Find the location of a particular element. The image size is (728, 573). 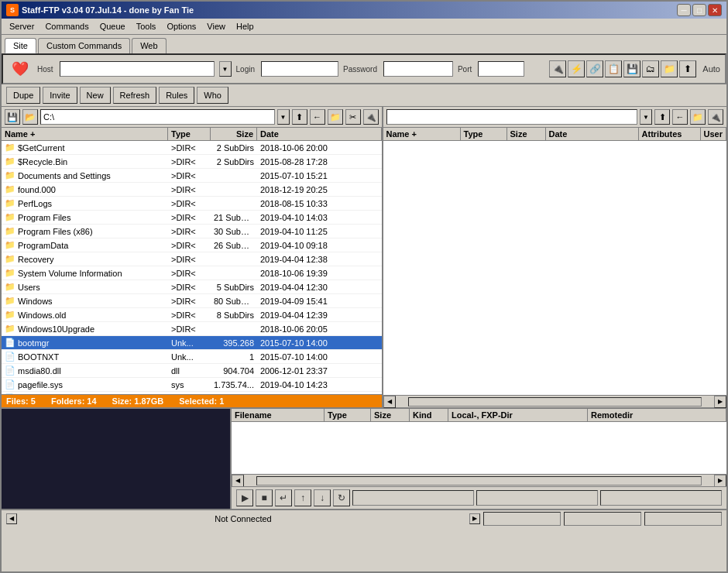

left-nav-btn3: 📁 is located at coordinates (335, 117).